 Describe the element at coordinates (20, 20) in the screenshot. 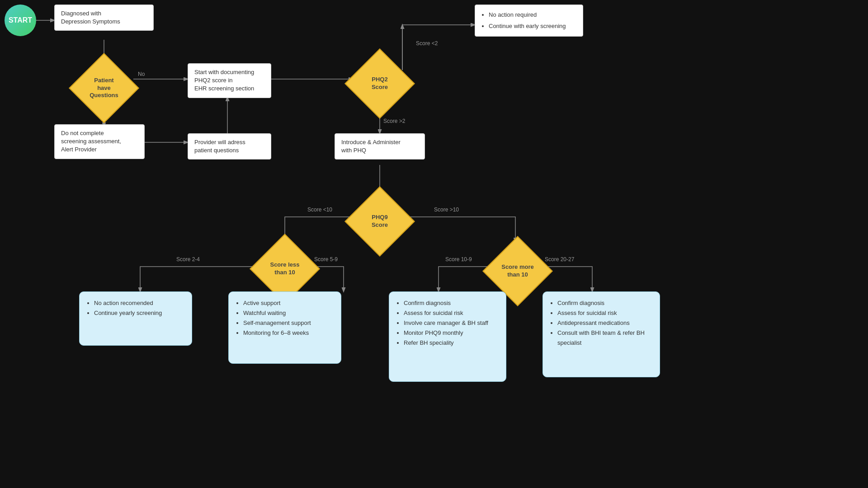

I see `start-node: START` at that location.